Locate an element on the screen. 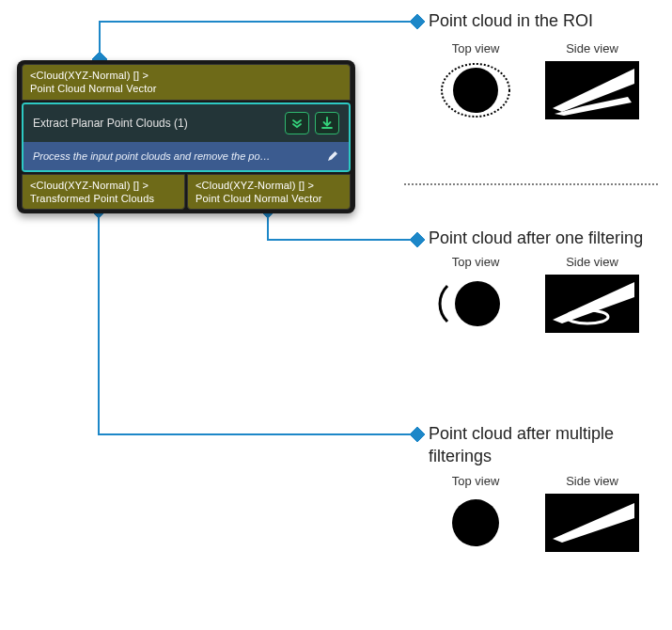  dotted-separator is located at coordinates (531, 184).